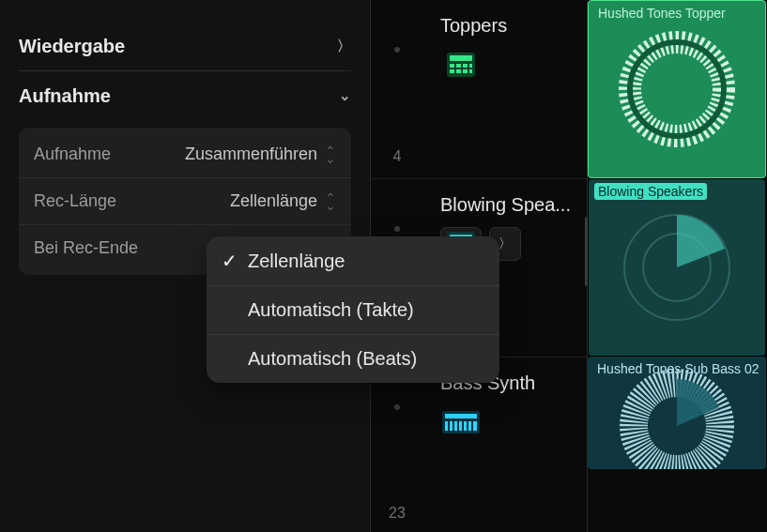 The height and width of the screenshot is (532, 767). Describe the element at coordinates (397, 445) in the screenshot. I see `track-number-column: 23` at that location.